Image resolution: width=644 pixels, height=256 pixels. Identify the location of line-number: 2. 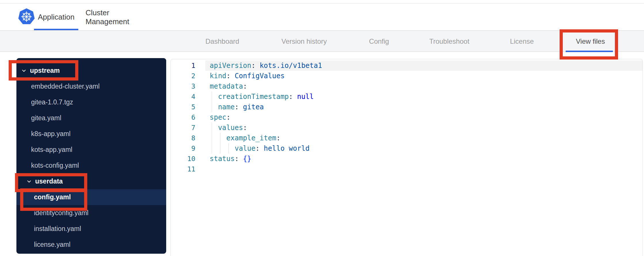
(183, 76).